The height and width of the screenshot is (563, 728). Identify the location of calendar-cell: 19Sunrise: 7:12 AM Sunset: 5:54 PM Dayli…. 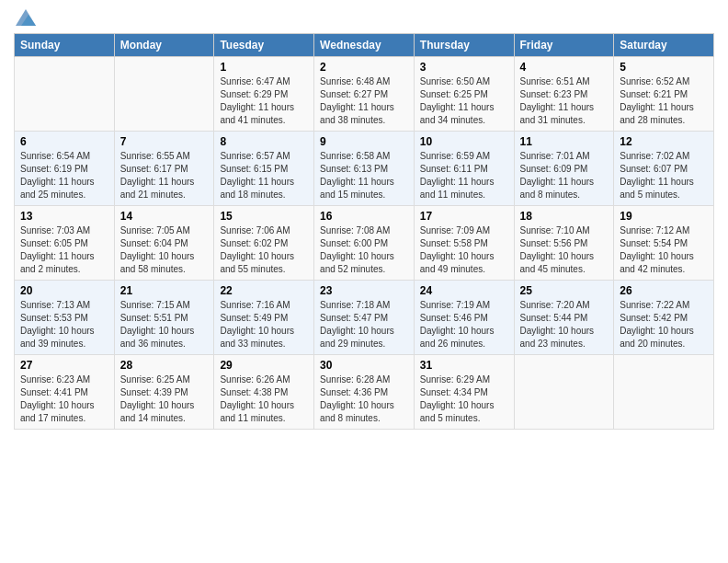
(664, 243).